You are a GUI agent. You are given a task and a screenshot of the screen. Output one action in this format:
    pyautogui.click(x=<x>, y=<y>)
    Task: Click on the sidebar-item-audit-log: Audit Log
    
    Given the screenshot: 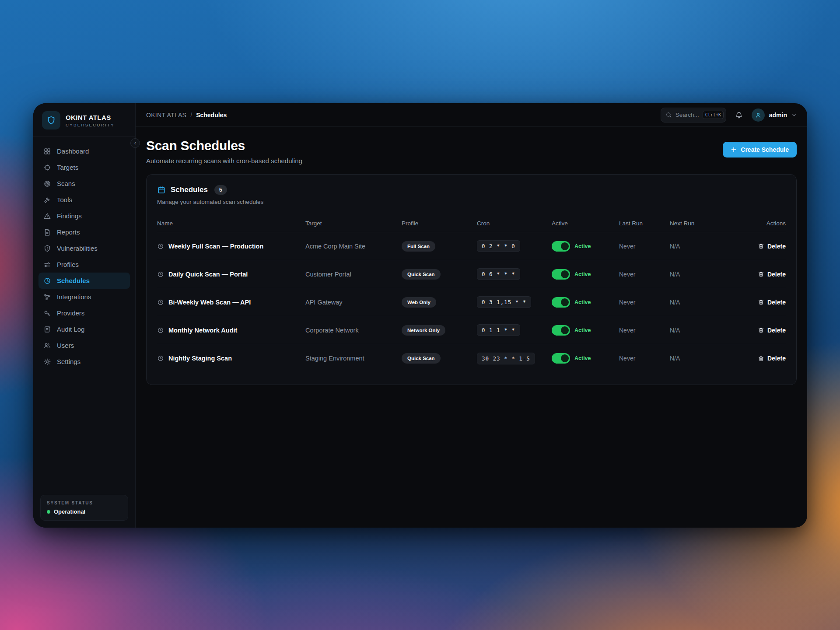 What is the action you would take?
    pyautogui.click(x=84, y=329)
    